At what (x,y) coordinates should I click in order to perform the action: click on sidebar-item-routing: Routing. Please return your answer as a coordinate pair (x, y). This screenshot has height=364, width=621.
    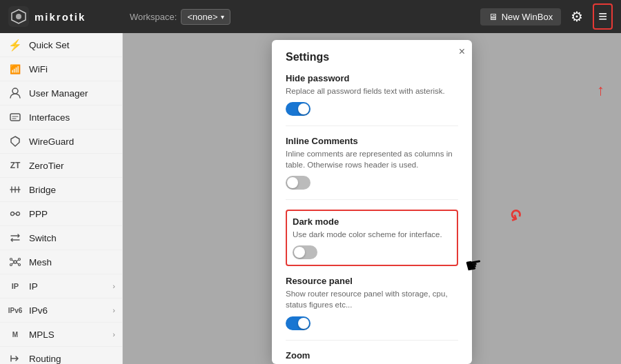
    Looking at the image, I should click on (61, 356).